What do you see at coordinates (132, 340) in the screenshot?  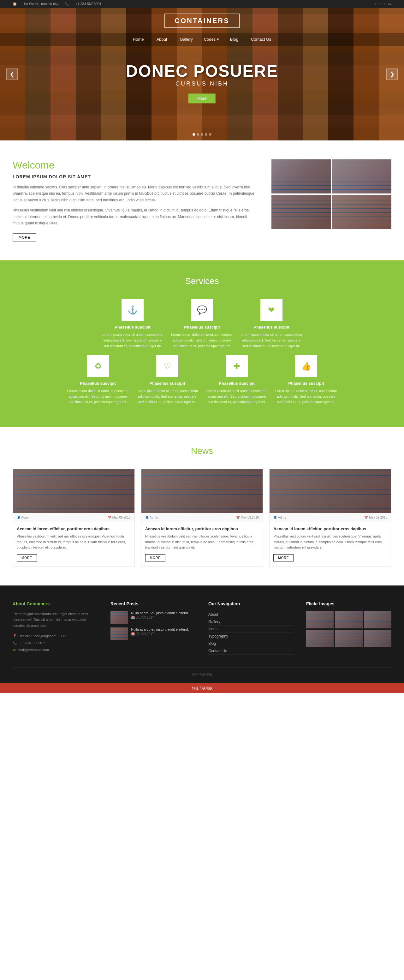 I see `service-desc-0: Lorem ipsum dolor sit amet, consectetur …` at bounding box center [132, 340].